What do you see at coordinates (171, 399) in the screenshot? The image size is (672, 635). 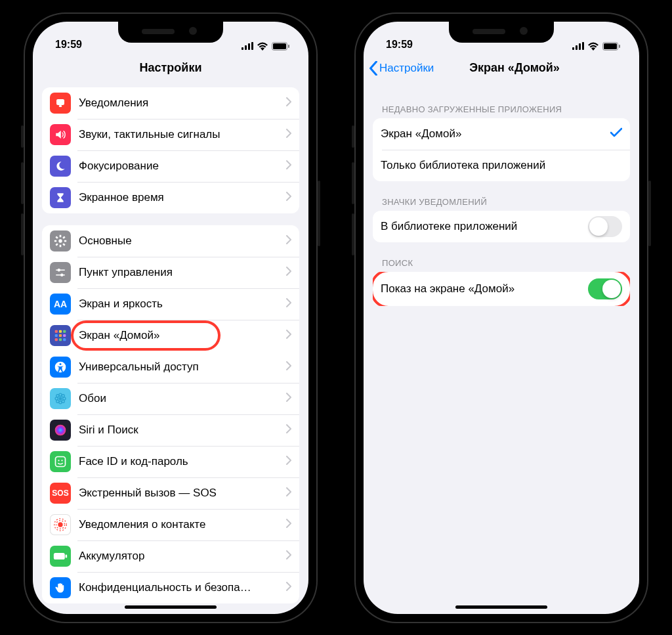 I see `settings-row-wallpaper: Обои` at bounding box center [171, 399].